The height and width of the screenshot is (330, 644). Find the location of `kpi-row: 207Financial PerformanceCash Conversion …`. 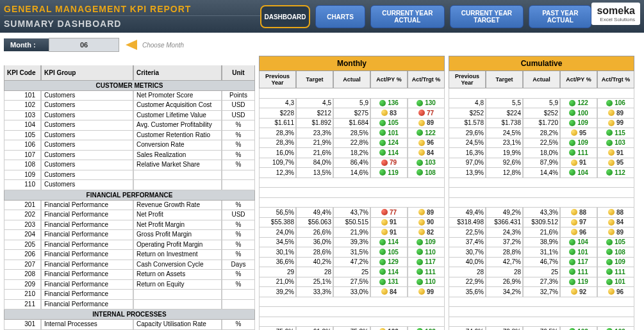

kpi-row: 207Financial PerformanceCash Conversion … is located at coordinates (129, 265).